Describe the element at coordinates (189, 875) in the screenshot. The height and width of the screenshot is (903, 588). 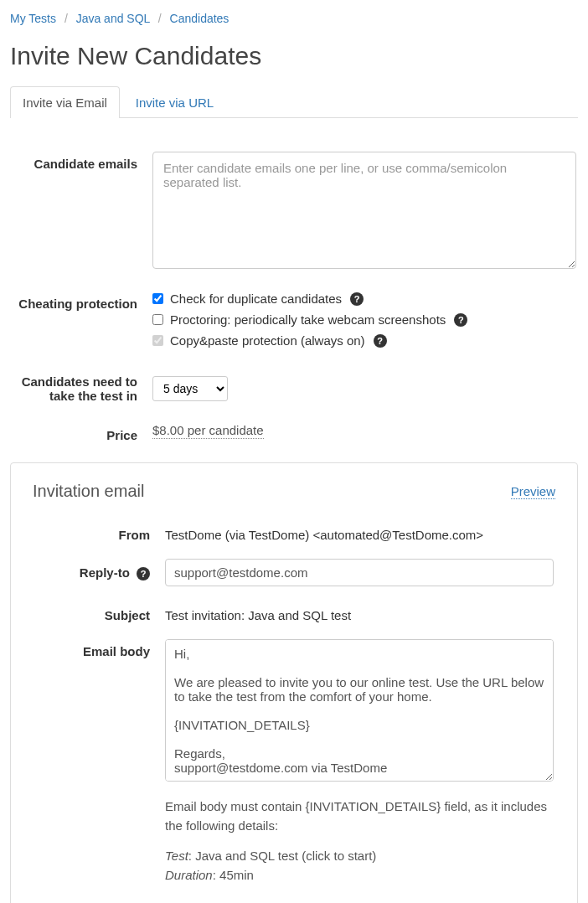
I see `note-duration-label: Duration` at that location.